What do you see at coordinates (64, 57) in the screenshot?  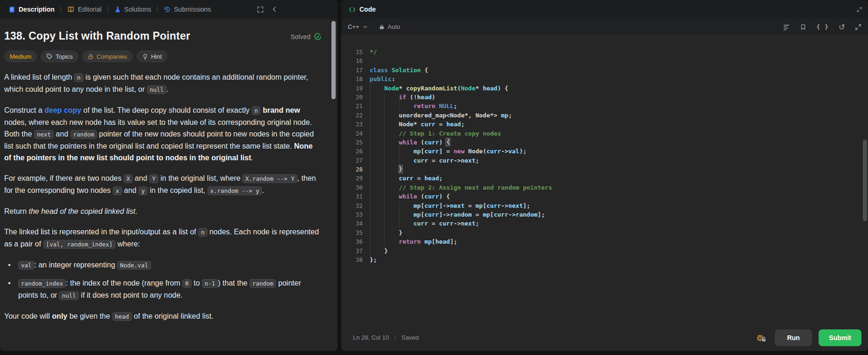 I see `topics-label: Topics` at bounding box center [64, 57].